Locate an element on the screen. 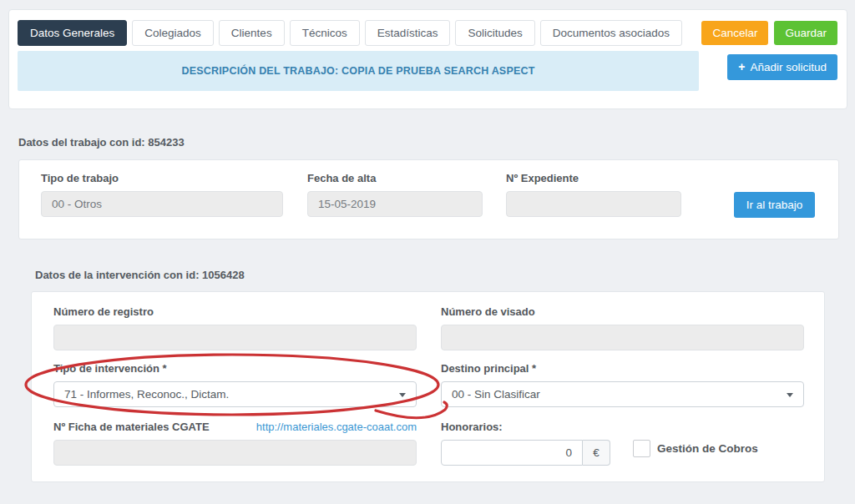  tab-tecnicos: Técnicos is located at coordinates (325, 33).